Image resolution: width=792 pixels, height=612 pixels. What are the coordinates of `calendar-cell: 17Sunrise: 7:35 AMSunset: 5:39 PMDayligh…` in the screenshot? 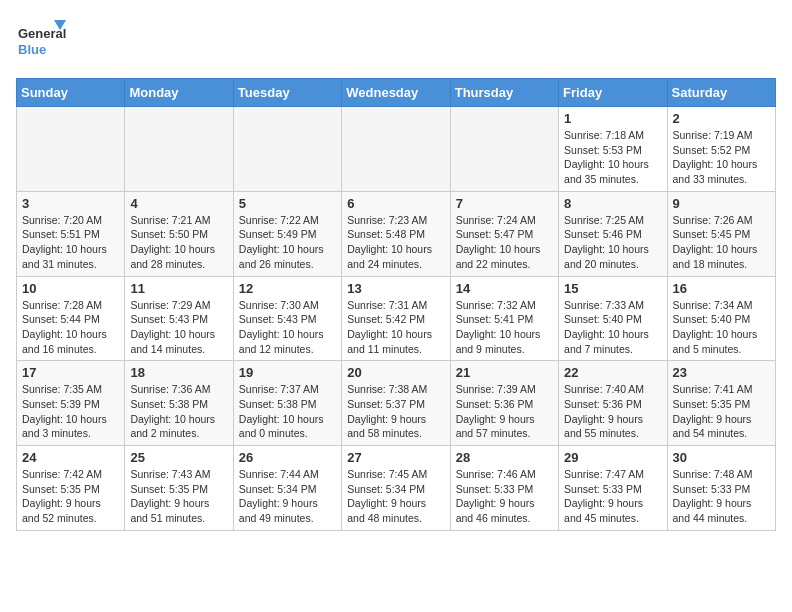 It's located at (71, 404).